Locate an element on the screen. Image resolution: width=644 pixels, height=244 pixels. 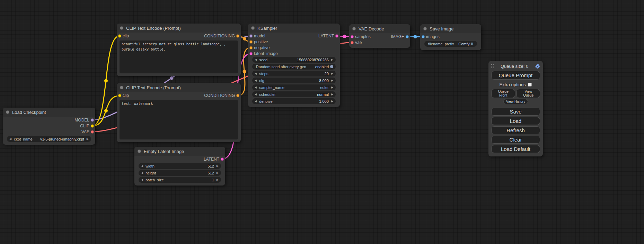
output-label-conditioning: CONDITIONING is located at coordinates (220, 96).